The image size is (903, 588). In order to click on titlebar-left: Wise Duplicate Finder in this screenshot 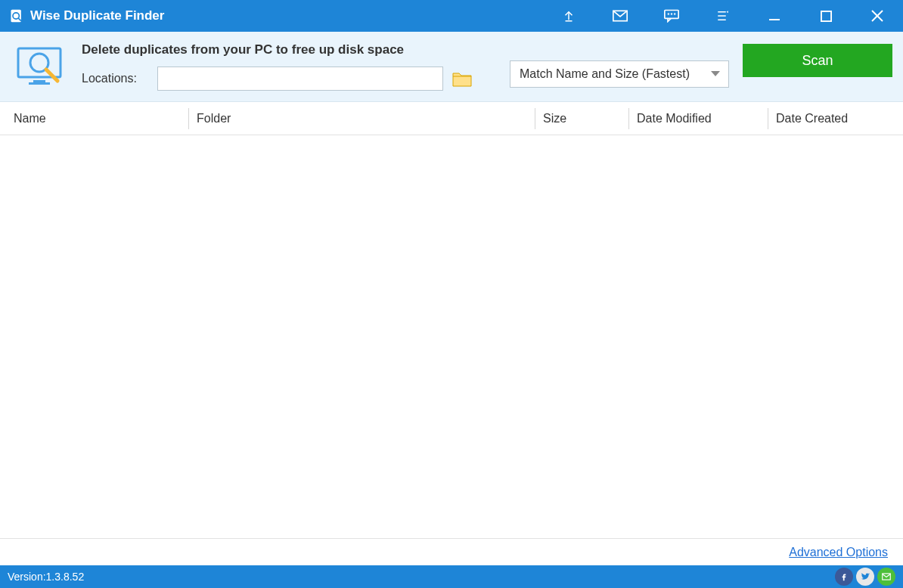, I will do `click(82, 16)`.